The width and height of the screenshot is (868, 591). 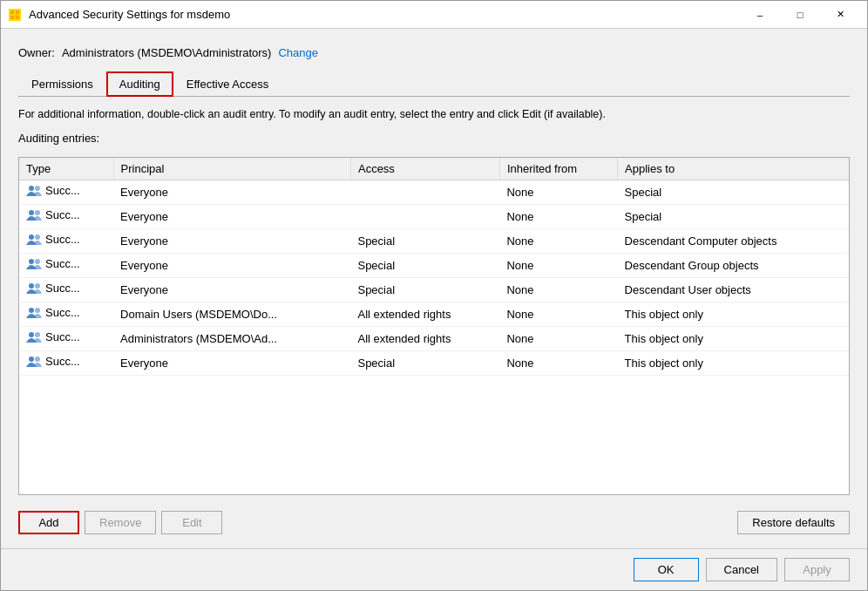 What do you see at coordinates (734, 241) in the screenshot?
I see `cell-applies-to: Descendant Computer objects` at bounding box center [734, 241].